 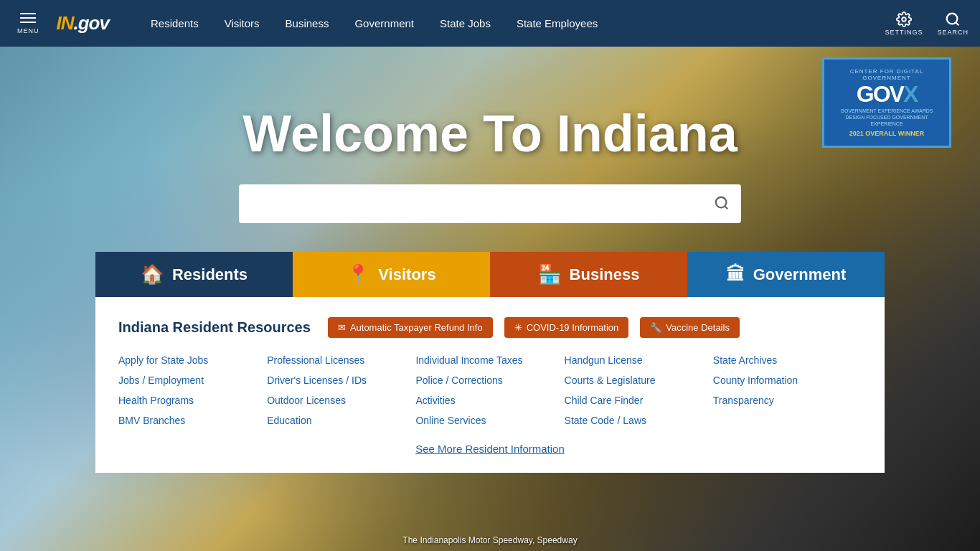 What do you see at coordinates (29, 31) in the screenshot?
I see `menu-label: MENU` at bounding box center [29, 31].